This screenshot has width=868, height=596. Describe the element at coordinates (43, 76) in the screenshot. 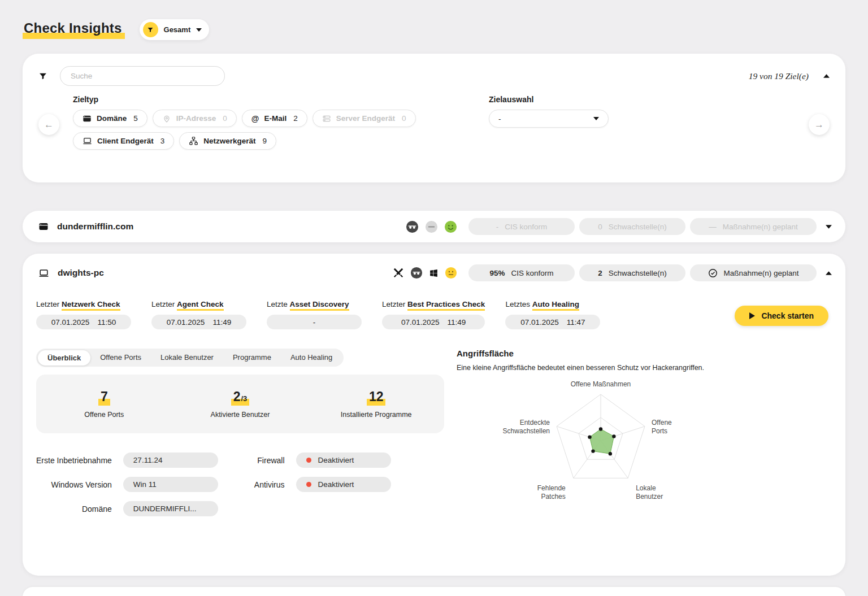

I see `filter-funnel-button` at that location.